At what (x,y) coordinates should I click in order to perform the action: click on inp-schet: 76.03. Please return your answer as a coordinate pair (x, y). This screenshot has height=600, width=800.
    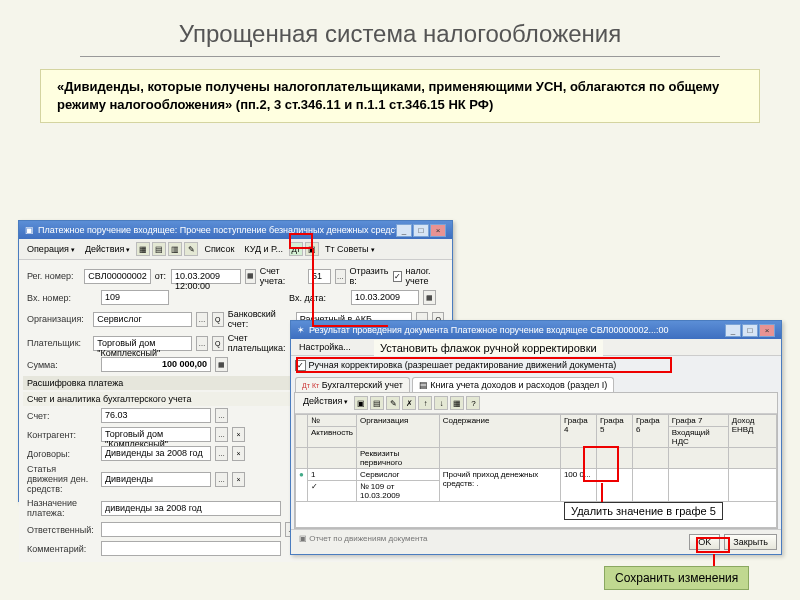
    Looking at the image, I should click on (156, 416).